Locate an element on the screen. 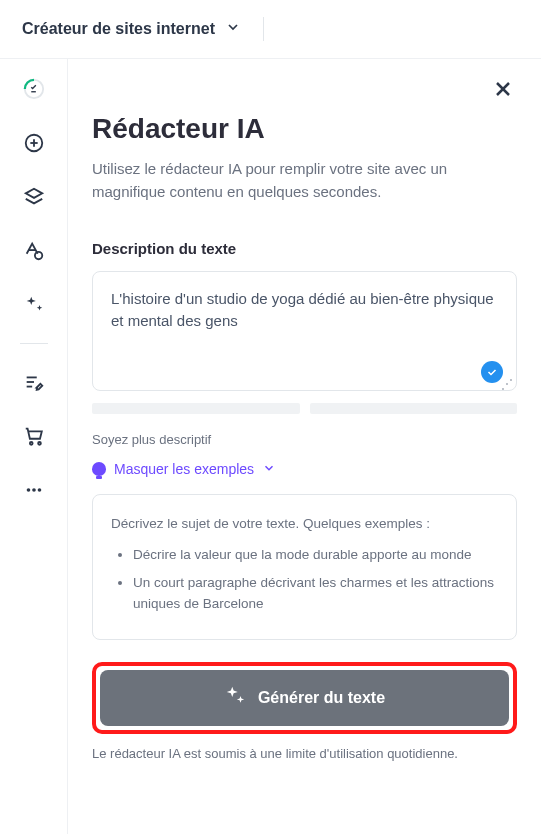 The height and width of the screenshot is (834, 541). divider is located at coordinates (264, 29).